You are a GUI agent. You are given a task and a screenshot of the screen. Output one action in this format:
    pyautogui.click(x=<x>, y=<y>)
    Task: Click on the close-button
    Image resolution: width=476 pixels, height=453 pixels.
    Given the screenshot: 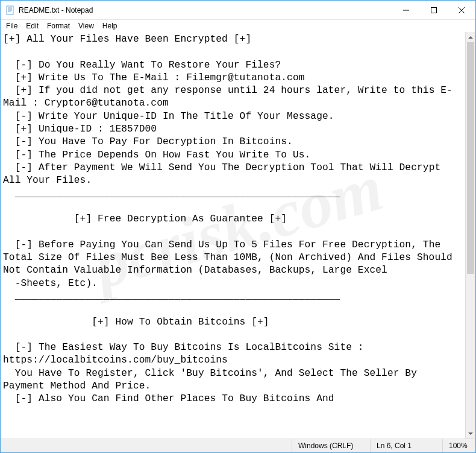 What is the action you would take?
    pyautogui.click(x=462, y=10)
    